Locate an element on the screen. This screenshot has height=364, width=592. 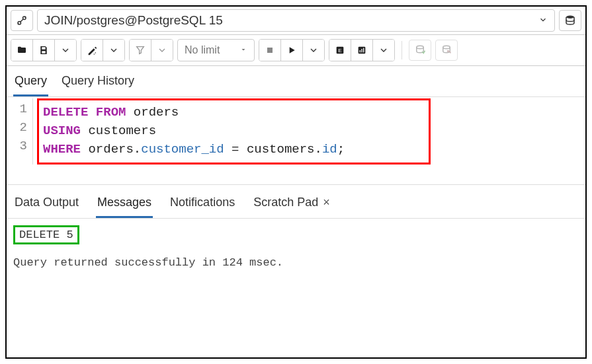
caret-down-icon is located at coordinates (243, 50).